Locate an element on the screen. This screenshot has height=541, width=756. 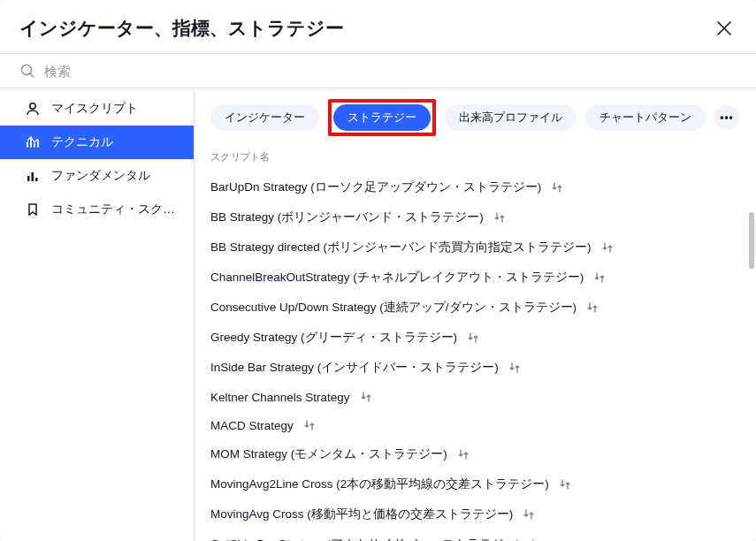
close-button is located at coordinates (724, 28).